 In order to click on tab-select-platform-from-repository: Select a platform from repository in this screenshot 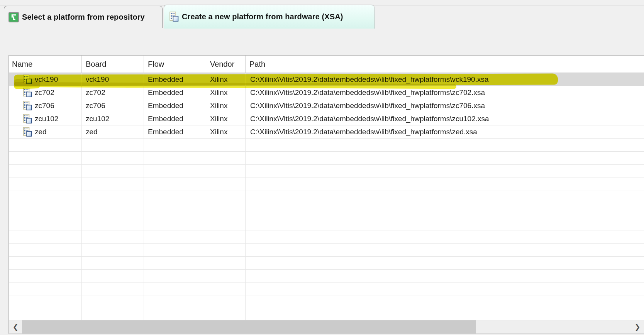, I will do `click(83, 17)`.